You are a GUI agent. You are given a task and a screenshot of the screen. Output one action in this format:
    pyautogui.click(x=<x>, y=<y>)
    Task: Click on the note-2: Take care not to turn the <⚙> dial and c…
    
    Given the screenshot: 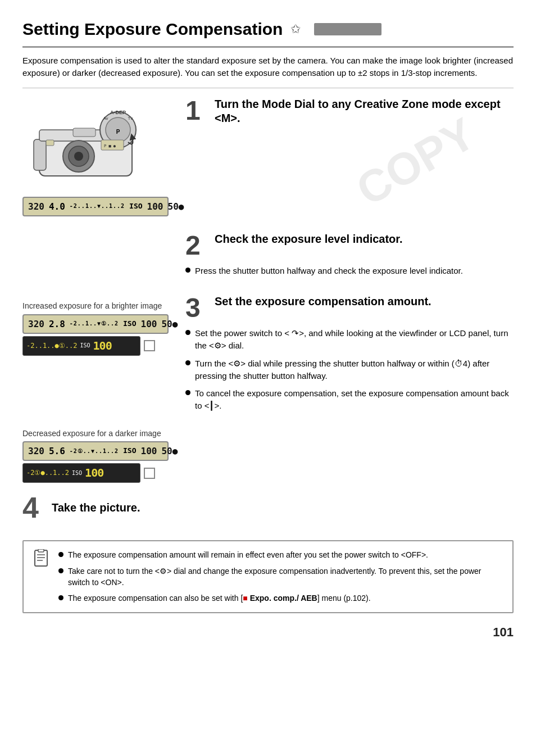 What is the action you would take?
    pyautogui.click(x=281, y=577)
    